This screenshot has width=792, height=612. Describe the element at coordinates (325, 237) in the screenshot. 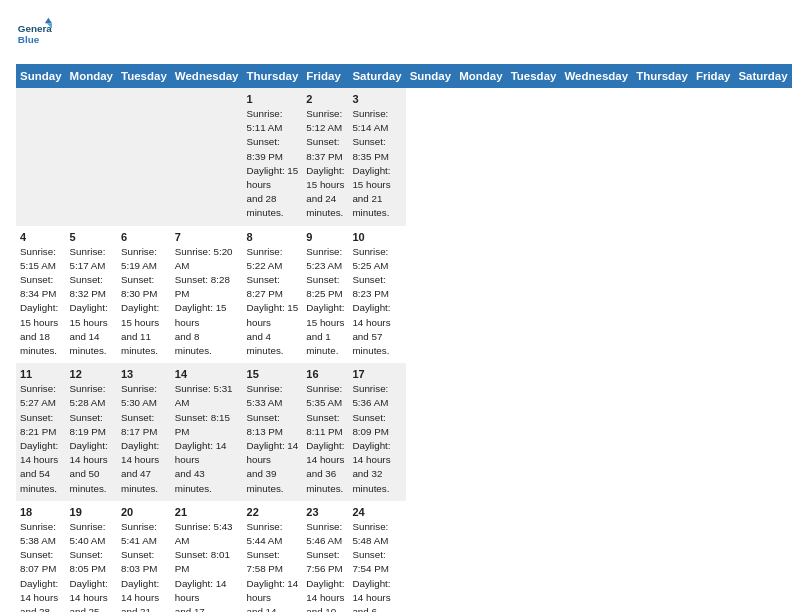

I see `day-number: 9` at that location.